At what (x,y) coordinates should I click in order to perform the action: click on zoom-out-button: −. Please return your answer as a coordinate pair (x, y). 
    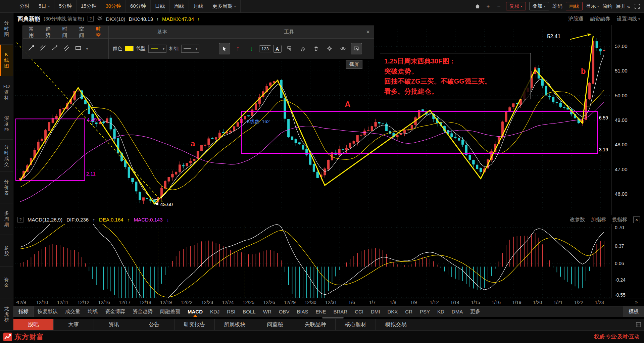
    Looking at the image, I should click on (499, 6).